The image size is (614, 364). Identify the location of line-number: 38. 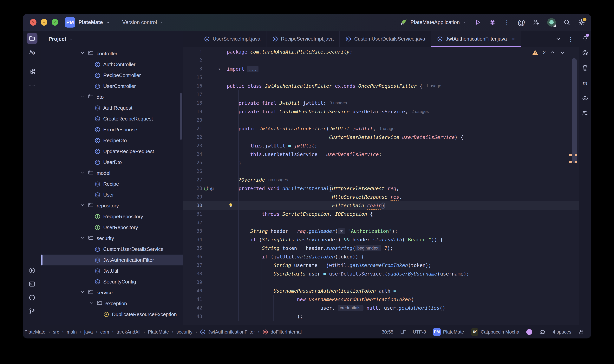
(192, 274).